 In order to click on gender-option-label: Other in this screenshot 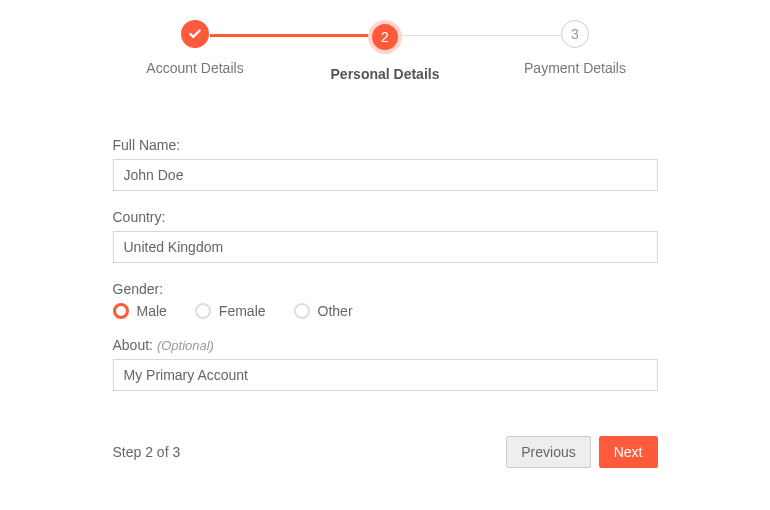, I will do `click(336, 311)`.